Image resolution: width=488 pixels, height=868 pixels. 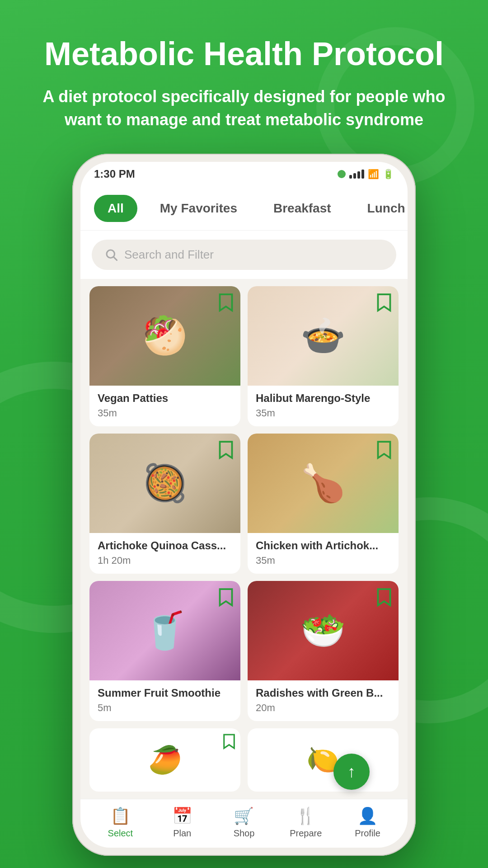 I want to click on recipe-card-5: 🥤 Summer Fruit Smoothie 5m, so click(x=165, y=651).